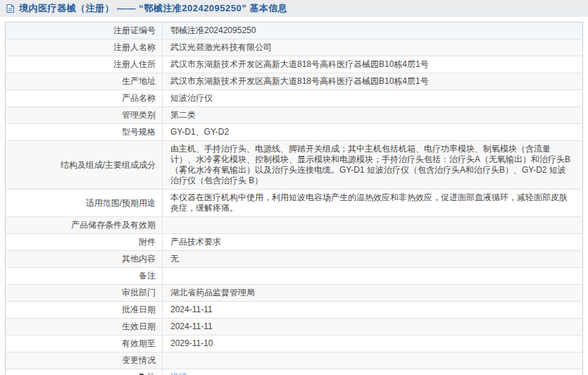  Describe the element at coordinates (373, 48) in the screenshot. I see `field-value: 武汉光燚激光科技有限公司` at that location.